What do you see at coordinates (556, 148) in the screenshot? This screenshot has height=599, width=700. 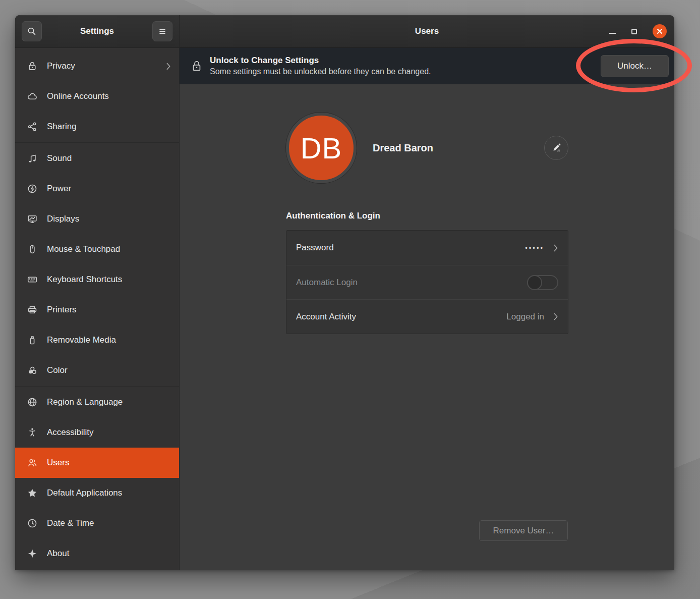 I see `pencil-icon` at bounding box center [556, 148].